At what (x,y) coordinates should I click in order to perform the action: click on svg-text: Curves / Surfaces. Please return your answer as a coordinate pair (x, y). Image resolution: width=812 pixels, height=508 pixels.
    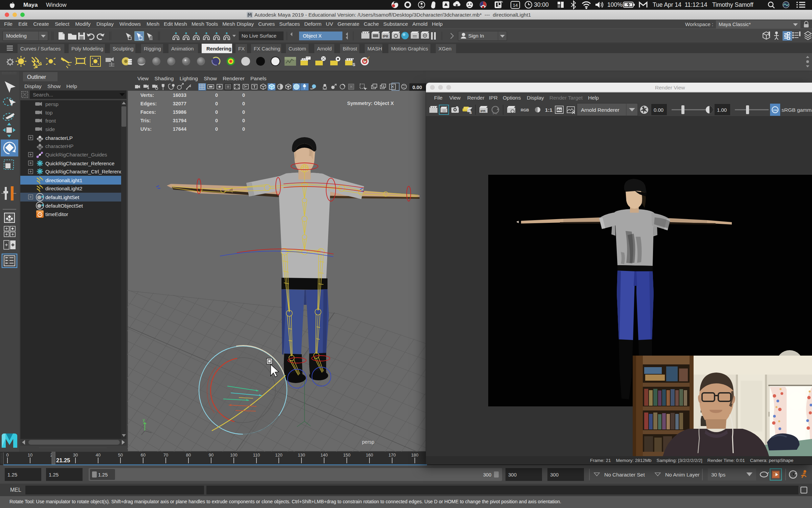
    Looking at the image, I should click on (41, 49).